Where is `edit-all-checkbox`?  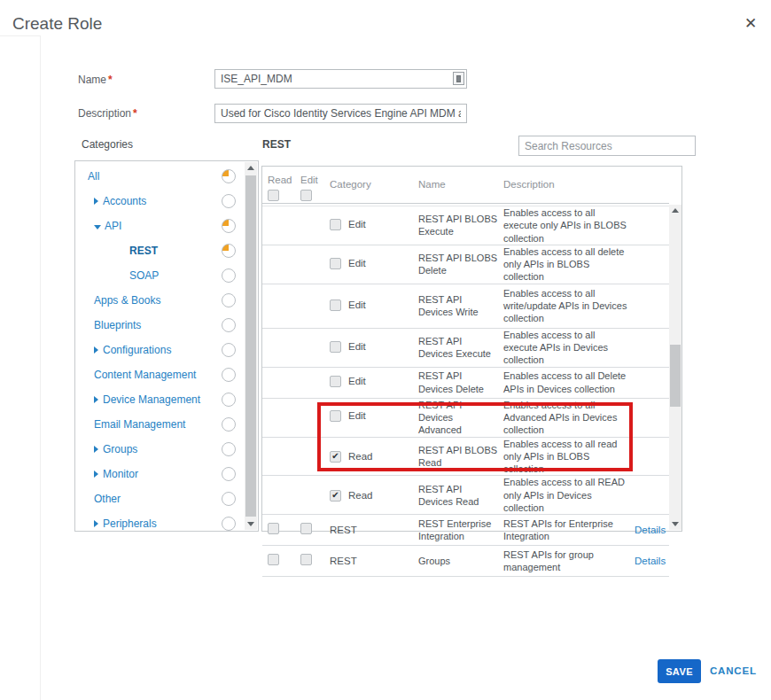 edit-all-checkbox is located at coordinates (307, 195).